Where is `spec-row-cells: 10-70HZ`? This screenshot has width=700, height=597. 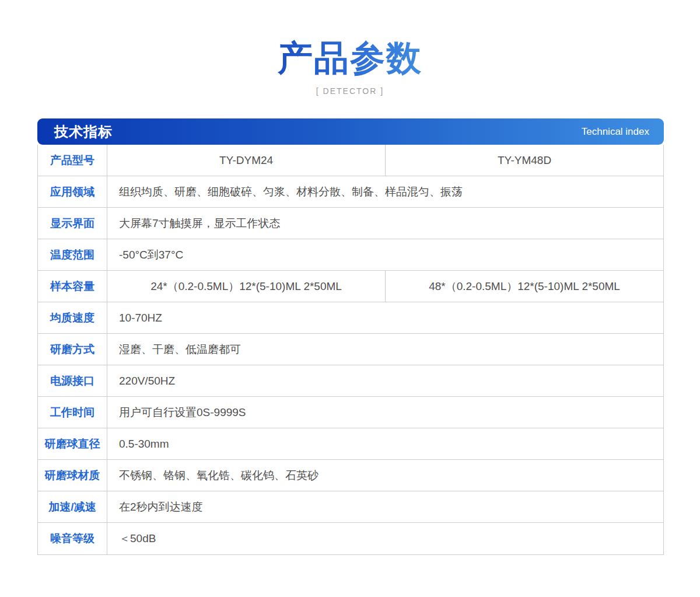
spec-row-cells: 10-70HZ is located at coordinates (385, 317).